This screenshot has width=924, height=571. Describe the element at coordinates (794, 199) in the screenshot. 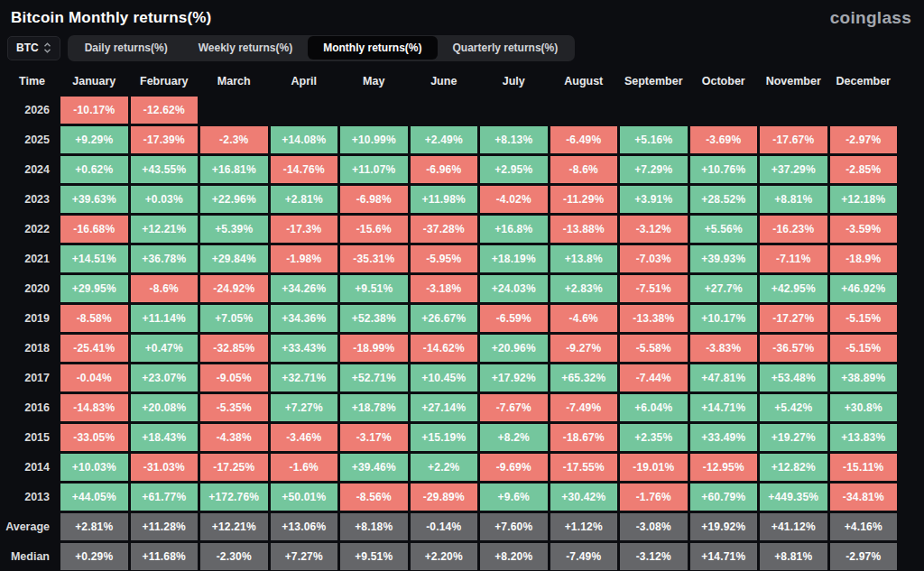

I see `return-cell: +8.81%` at that location.